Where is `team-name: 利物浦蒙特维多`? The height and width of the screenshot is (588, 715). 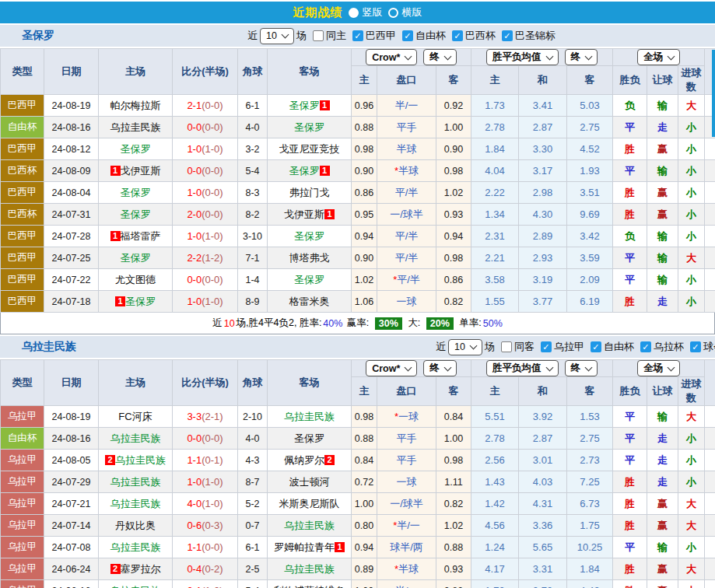 team-name: 利物浦蒙特维多 is located at coordinates (310, 586).